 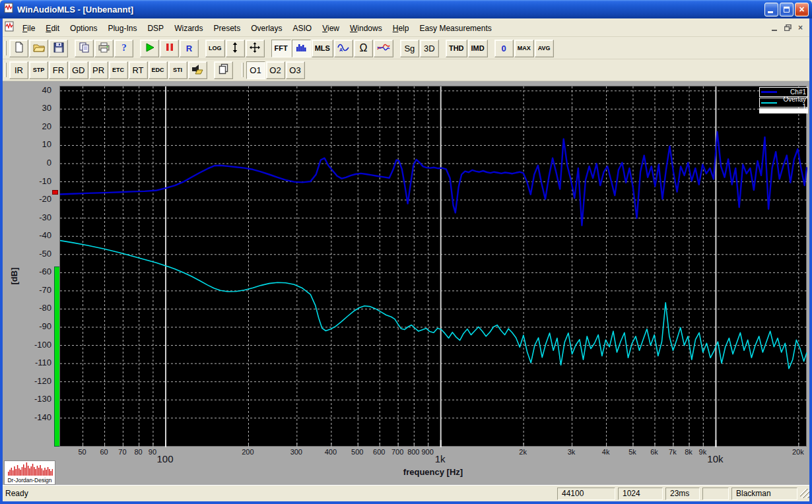 I want to click on thd-button: THD, so click(x=457, y=49).